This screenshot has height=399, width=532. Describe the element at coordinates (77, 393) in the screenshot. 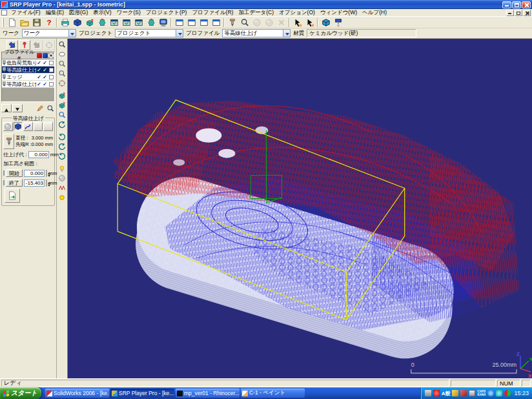

I see `task-solidworks: SolidWorks 2006 - [ke...` at that location.